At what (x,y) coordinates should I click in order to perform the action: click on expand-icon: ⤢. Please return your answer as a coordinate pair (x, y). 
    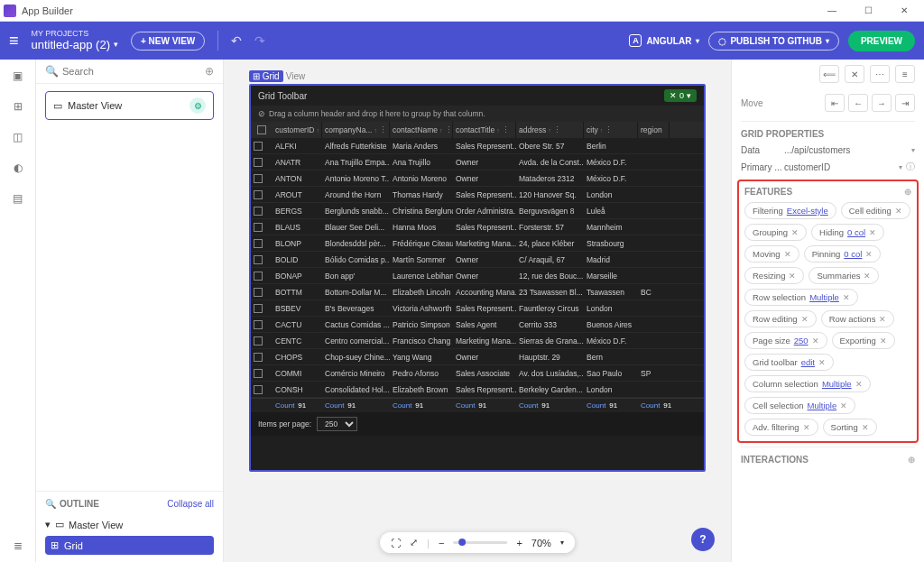
    Looking at the image, I should click on (413, 543).